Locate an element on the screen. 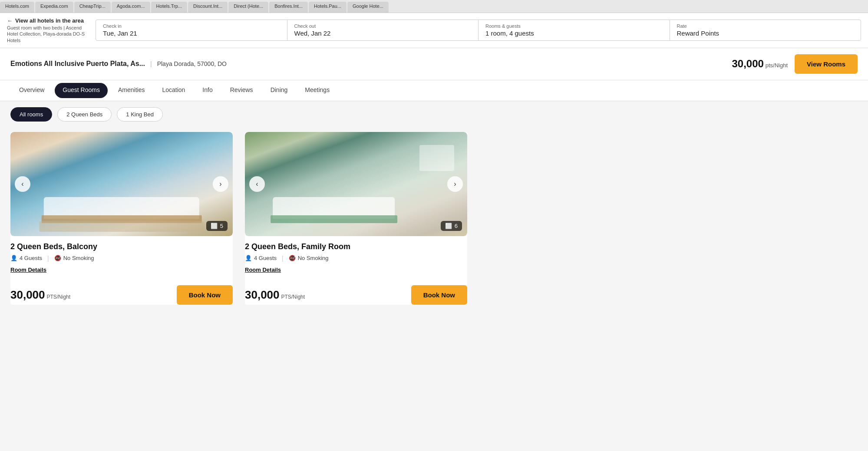 Image resolution: width=868 pixels, height=451 pixels. room1-pts-unit: PTS/Night is located at coordinates (58, 297).